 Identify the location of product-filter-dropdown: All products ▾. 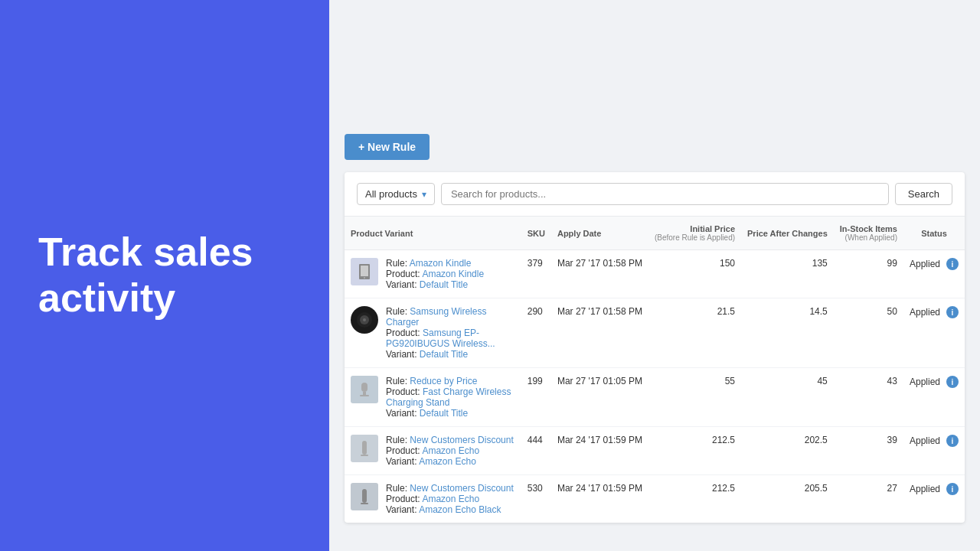
(396, 194).